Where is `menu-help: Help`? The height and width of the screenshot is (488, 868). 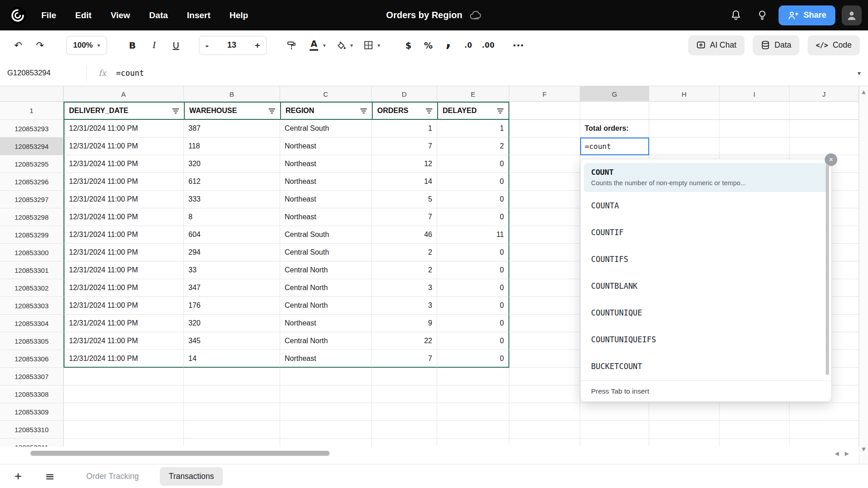
menu-help: Help is located at coordinates (239, 15).